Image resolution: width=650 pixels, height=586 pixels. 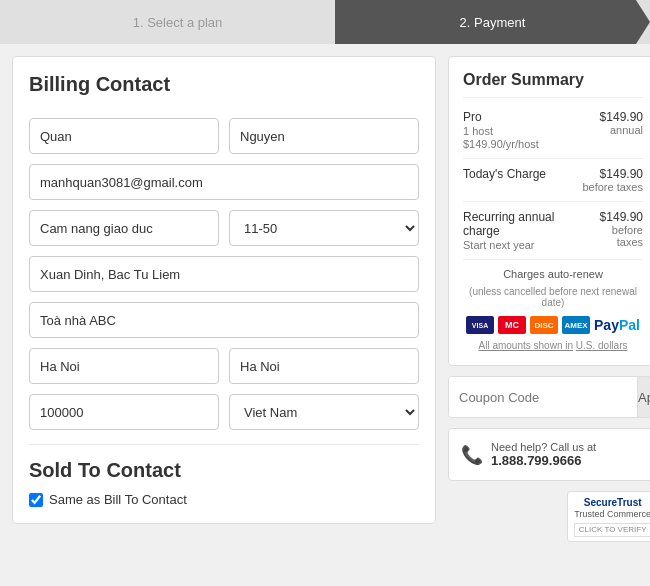 I want to click on amex-icon: AMEX, so click(x=576, y=325).